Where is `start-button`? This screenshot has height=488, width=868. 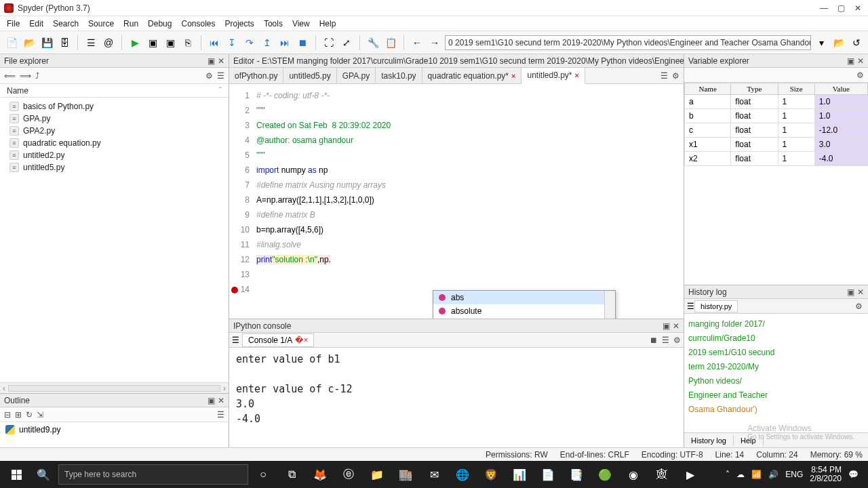 start-button is located at coordinates (16, 474).